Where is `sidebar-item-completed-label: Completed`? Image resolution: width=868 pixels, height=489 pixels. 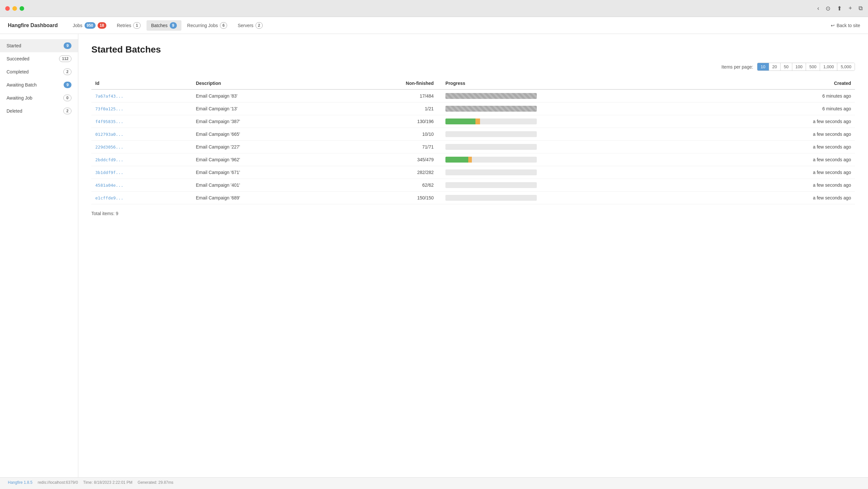
sidebar-item-completed-label: Completed is located at coordinates (18, 72).